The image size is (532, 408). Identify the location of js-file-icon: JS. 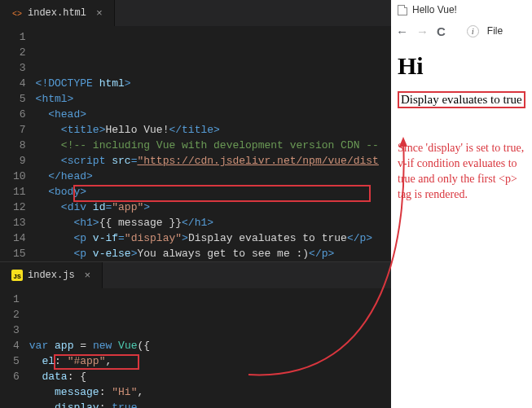
(17, 275).